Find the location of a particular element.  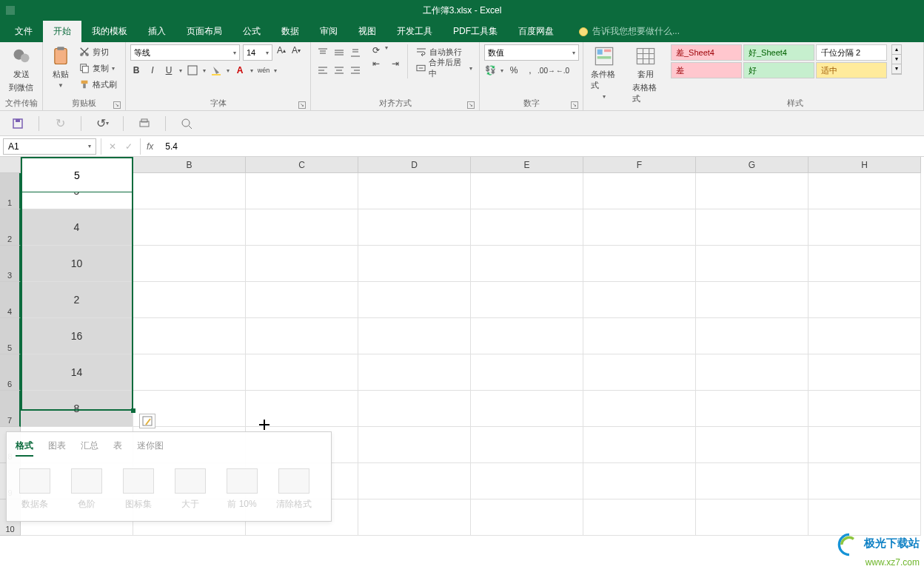

cell-G9 is located at coordinates (752, 481).